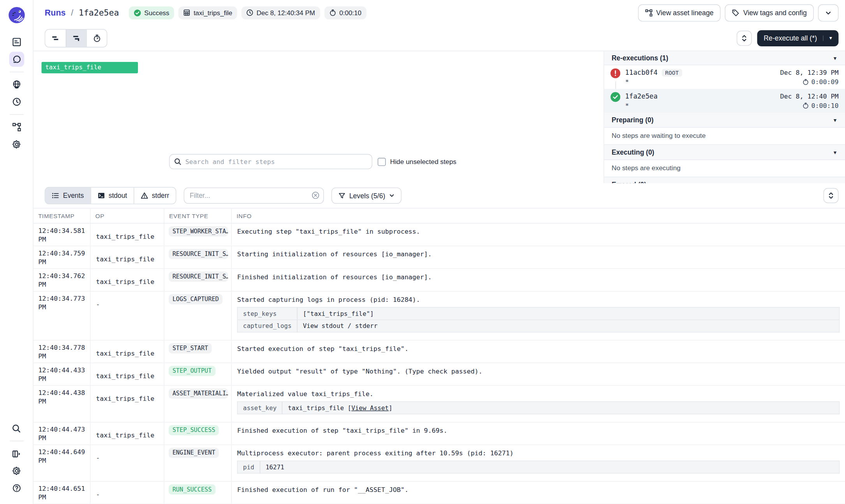 The width and height of the screenshot is (845, 504). What do you see at coordinates (724, 117) in the screenshot?
I see `run-status-panel: Re-executions (1) ▼ 11acb0f4 ROOT Dec 8,…` at bounding box center [724, 117].